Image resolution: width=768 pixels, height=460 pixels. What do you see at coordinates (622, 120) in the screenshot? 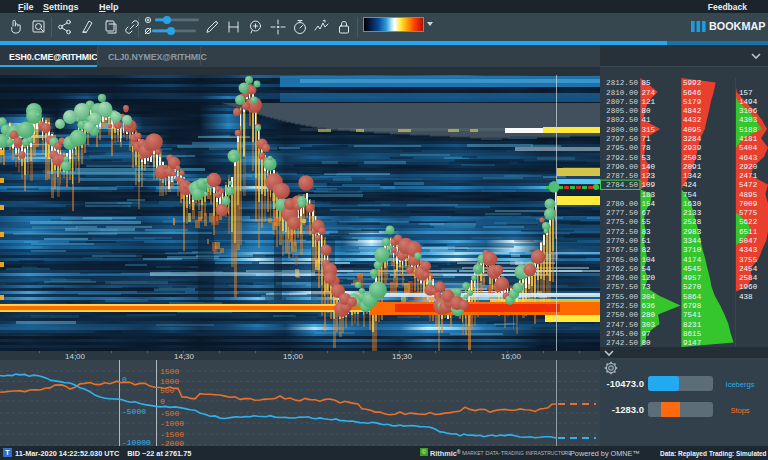
I see `svg-text: 2802.50` at bounding box center [622, 120].